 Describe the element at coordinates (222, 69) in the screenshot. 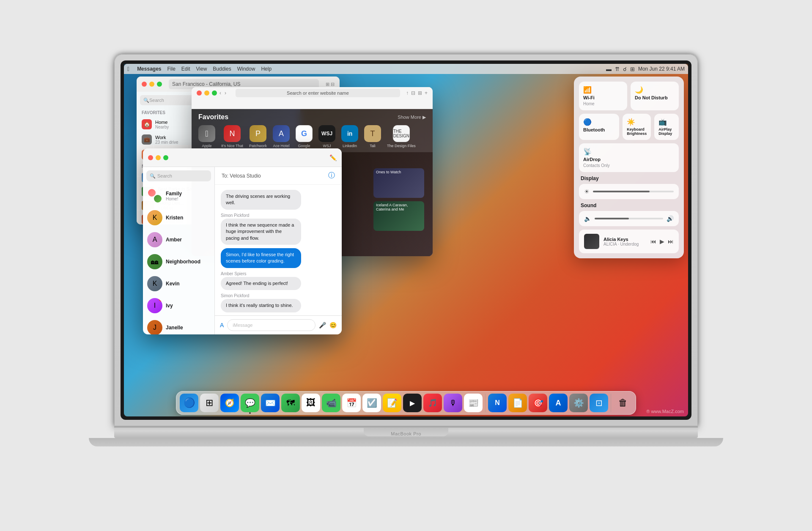

I see `menubar-buddies: Buddies` at that location.